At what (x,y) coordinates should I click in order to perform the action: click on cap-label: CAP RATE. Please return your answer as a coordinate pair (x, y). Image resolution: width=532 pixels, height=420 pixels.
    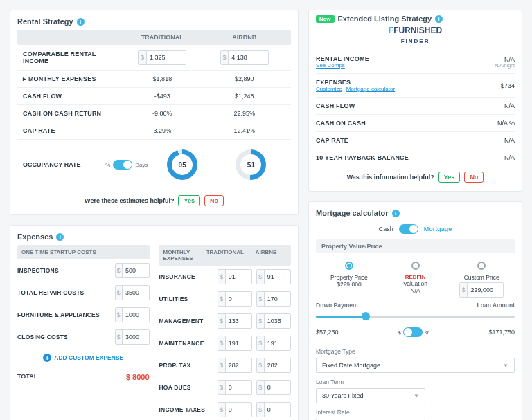
    Looking at the image, I should click on (72, 131).